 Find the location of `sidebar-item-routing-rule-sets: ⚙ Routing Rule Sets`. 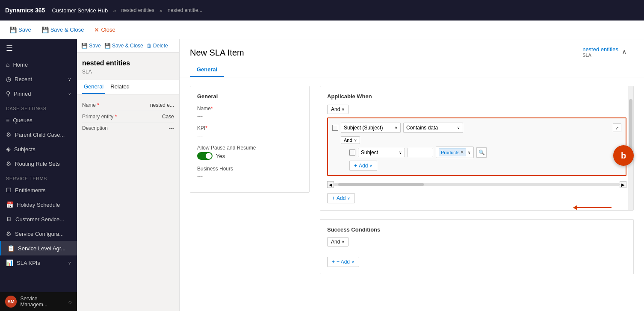

sidebar-item-routing-rule-sets: ⚙ Routing Rule Sets is located at coordinates (38, 164).